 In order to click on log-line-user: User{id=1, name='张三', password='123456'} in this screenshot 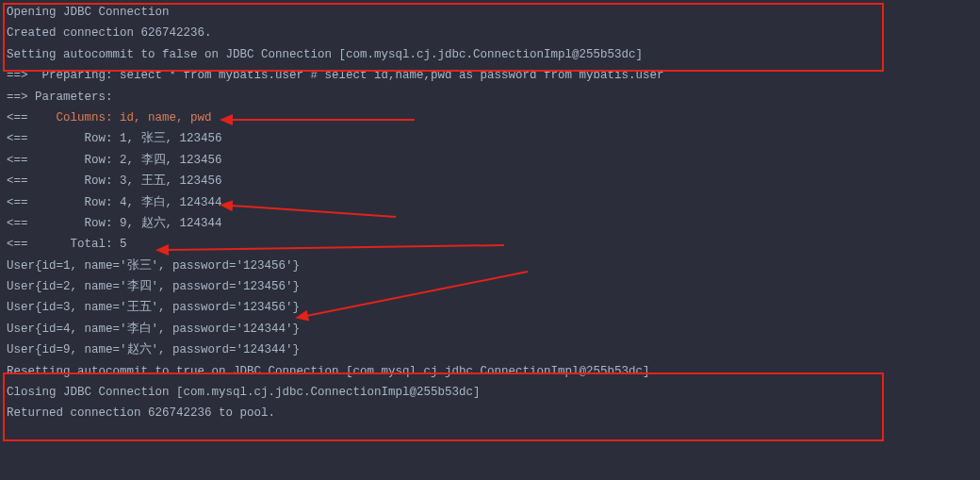, I will do `click(490, 266)`.